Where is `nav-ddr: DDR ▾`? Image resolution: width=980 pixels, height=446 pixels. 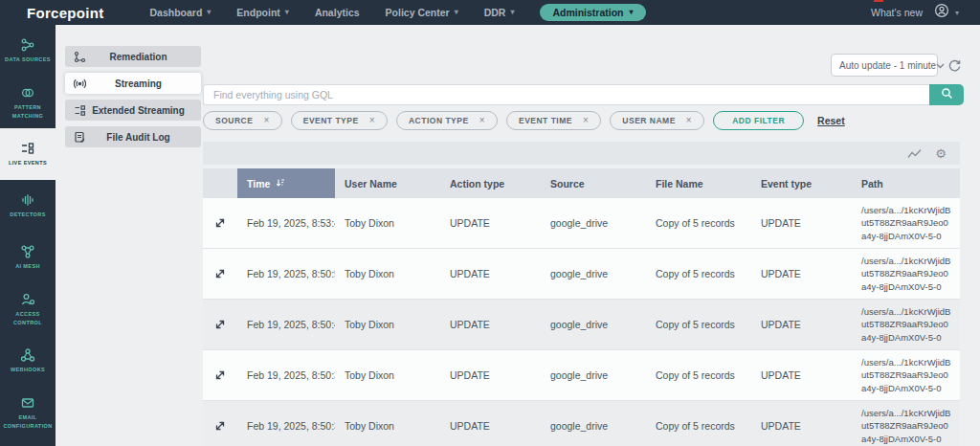 nav-ddr: DDR ▾ is located at coordinates (500, 12).